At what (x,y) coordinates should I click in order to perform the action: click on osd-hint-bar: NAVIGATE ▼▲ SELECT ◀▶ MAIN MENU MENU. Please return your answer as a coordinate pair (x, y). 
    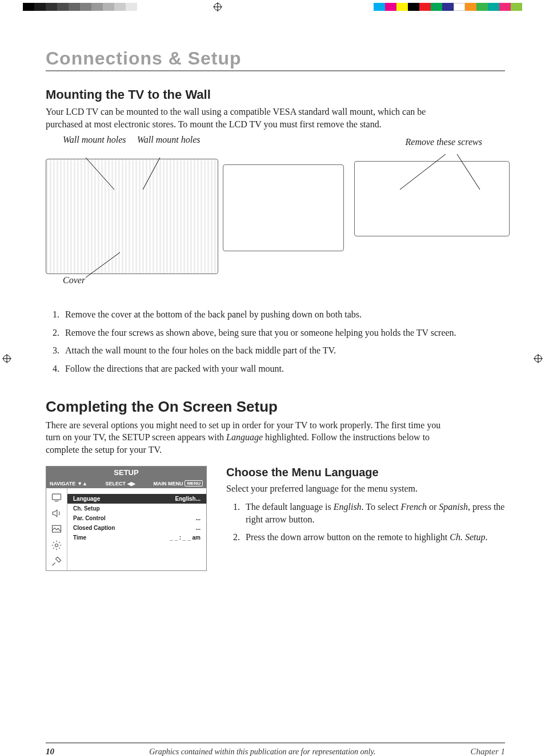
    Looking at the image, I should click on (126, 483).